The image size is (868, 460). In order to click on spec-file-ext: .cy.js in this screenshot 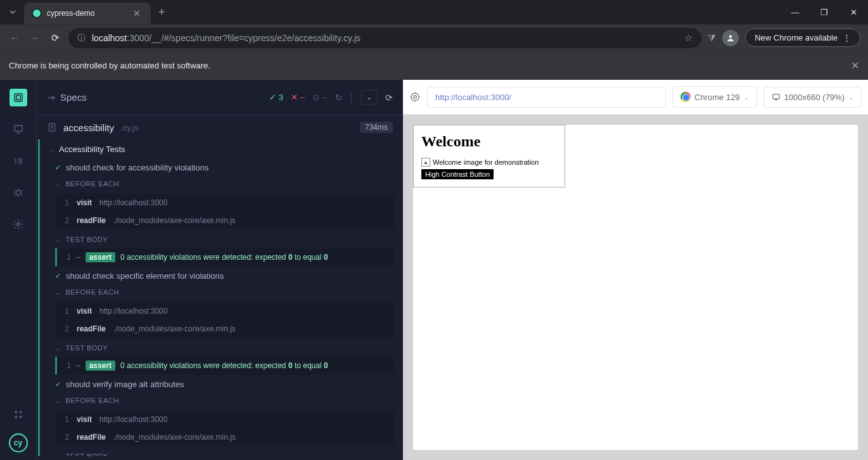, I will do `click(129, 128)`.